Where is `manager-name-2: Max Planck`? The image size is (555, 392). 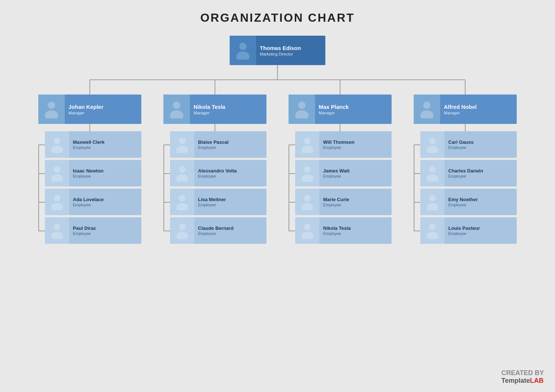
manager-name-2: Max Planck is located at coordinates (334, 107).